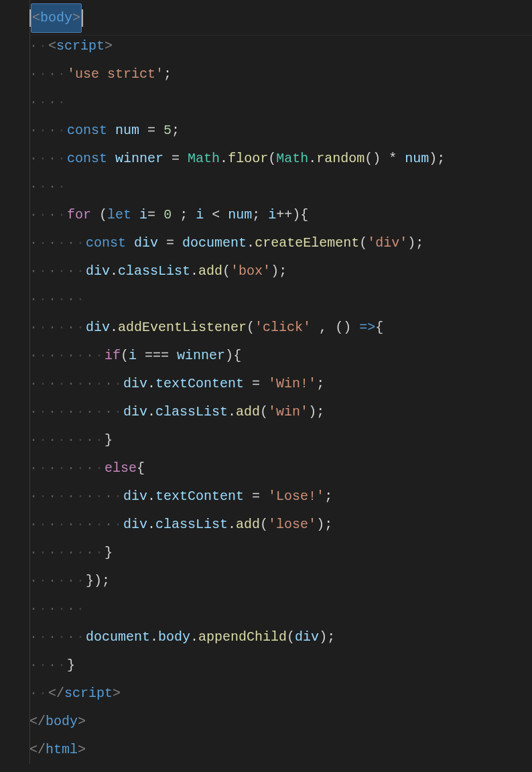 The image size is (532, 772). Describe the element at coordinates (121, 468) in the screenshot. I see `keyword: else` at that location.